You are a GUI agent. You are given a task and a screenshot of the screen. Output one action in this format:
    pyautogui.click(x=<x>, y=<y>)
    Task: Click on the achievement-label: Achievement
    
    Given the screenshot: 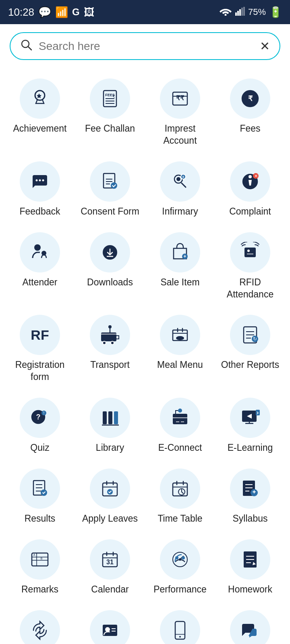 What is the action you would take?
    pyautogui.click(x=40, y=129)
    